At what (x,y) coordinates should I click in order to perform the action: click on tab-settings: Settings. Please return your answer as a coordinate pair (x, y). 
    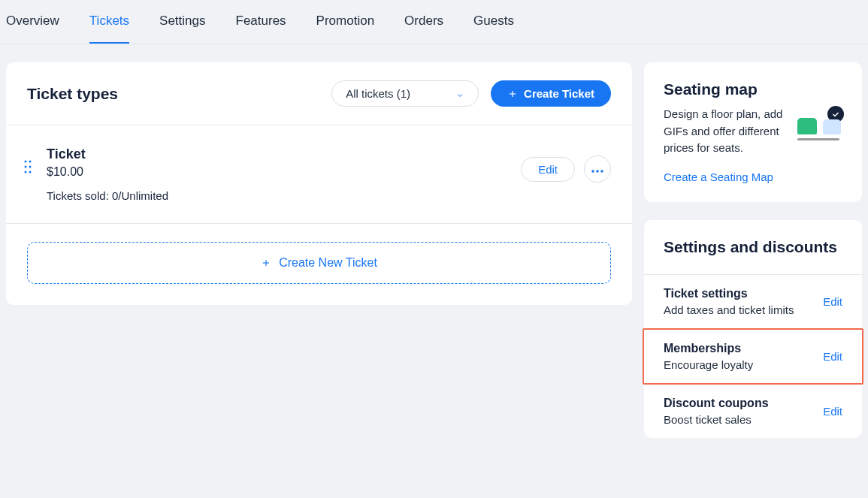
    Looking at the image, I should click on (182, 29).